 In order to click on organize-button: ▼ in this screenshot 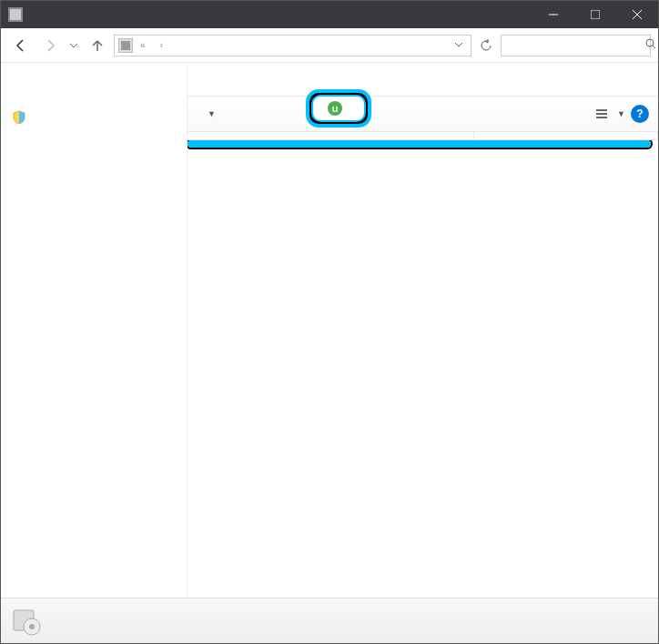, I will do `click(209, 114)`.